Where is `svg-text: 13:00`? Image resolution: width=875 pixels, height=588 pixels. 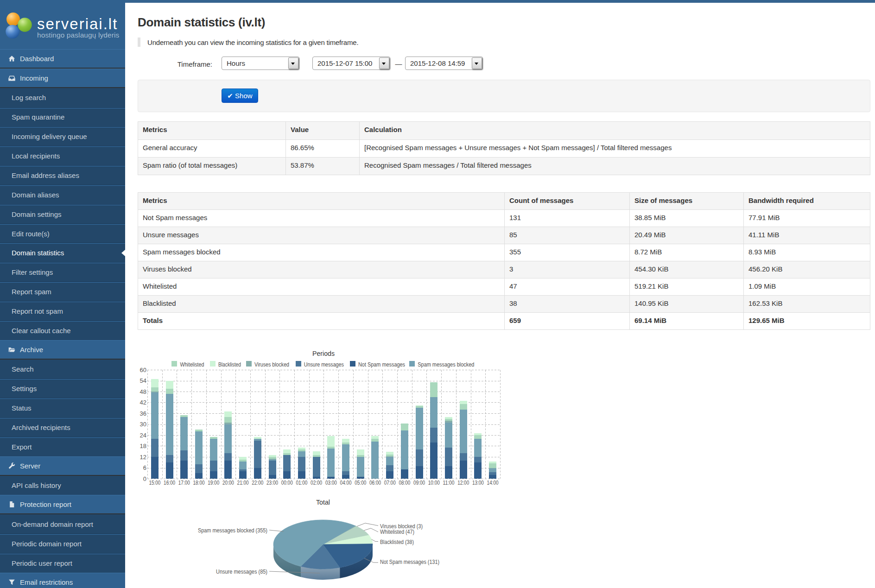 svg-text: 13:00 is located at coordinates (478, 483).